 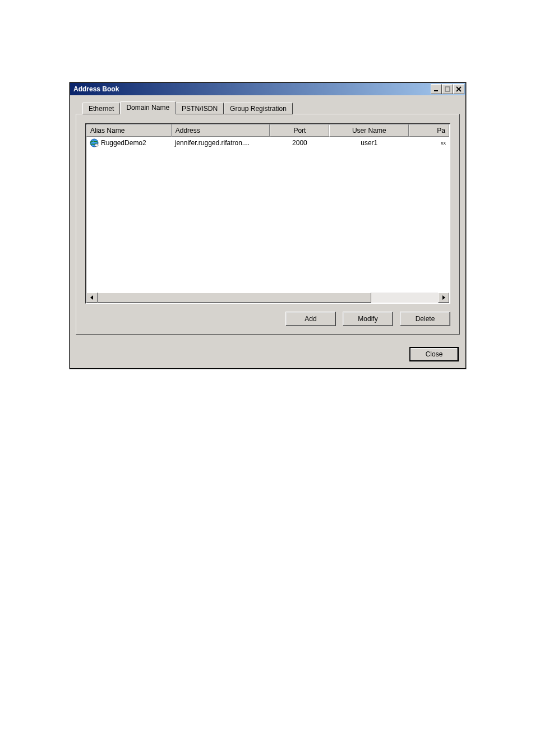 What do you see at coordinates (268, 298) in the screenshot?
I see `scrollbar-track` at bounding box center [268, 298].